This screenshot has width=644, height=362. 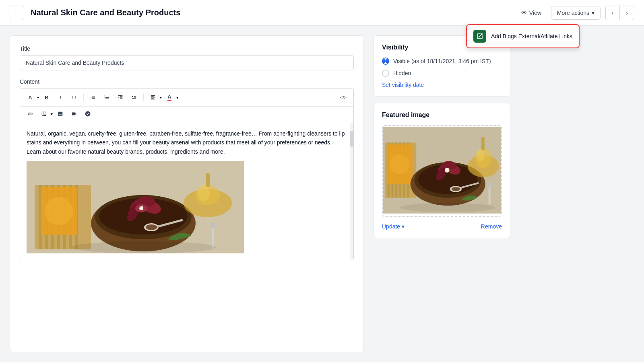 What do you see at coordinates (187, 97) in the screenshot?
I see `editor-toolbar-row1: A ▾ B I U` at bounding box center [187, 97].